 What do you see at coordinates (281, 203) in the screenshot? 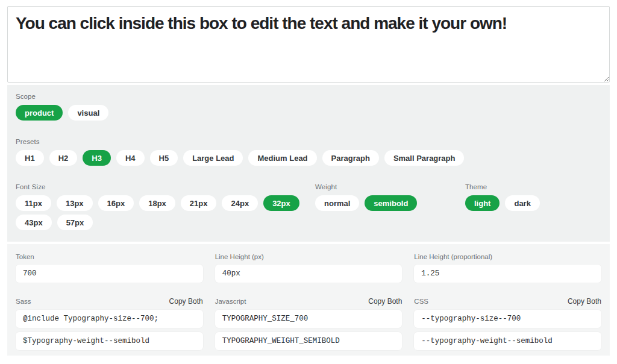
I see `font-size-option-32px: 32px` at bounding box center [281, 203].